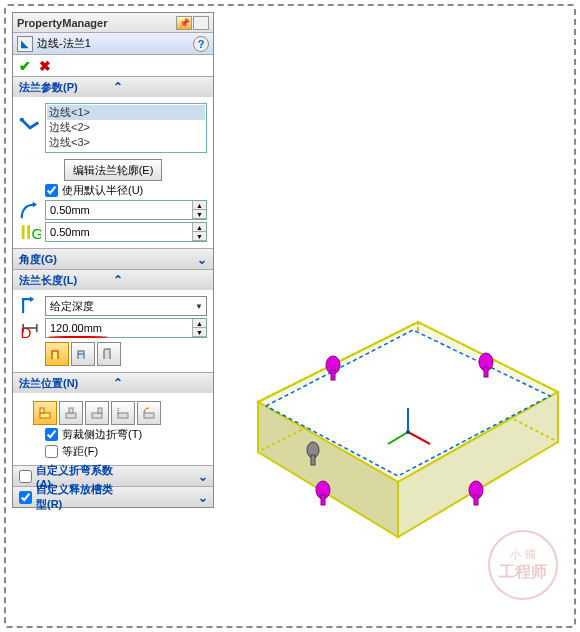 This screenshot has width=580, height=632. I want to click on end-condition-icon, so click(30, 306).